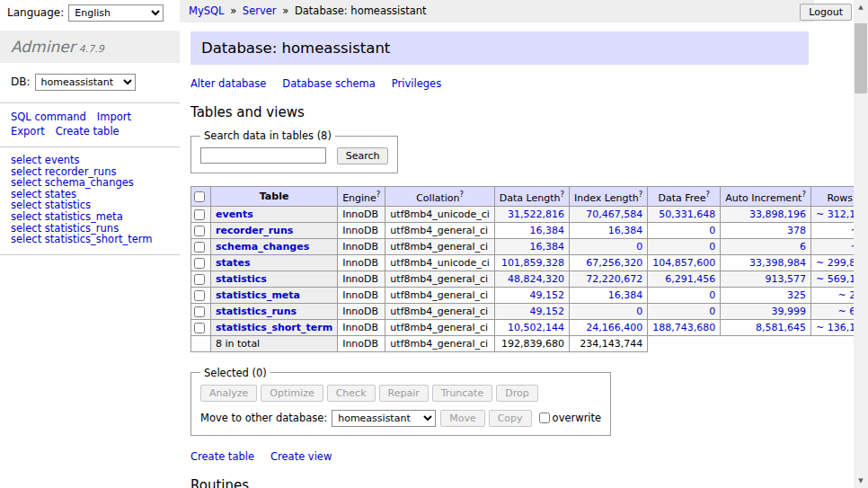 This screenshot has height=488, width=868. I want to click on data-free-link: 6,291,456, so click(690, 279).